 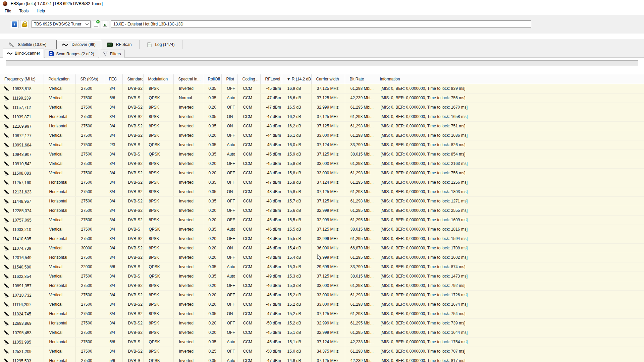 What do you see at coordinates (161, 45) in the screenshot?
I see `nav-log-button: Log (1474)` at bounding box center [161, 45].